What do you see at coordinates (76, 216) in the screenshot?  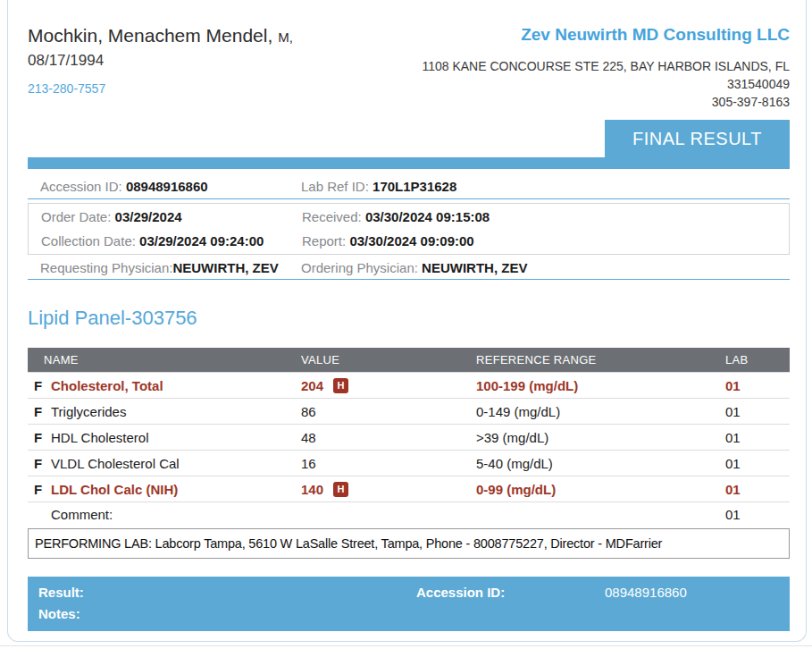 I see `order-date-label: Order Date:` at bounding box center [76, 216].